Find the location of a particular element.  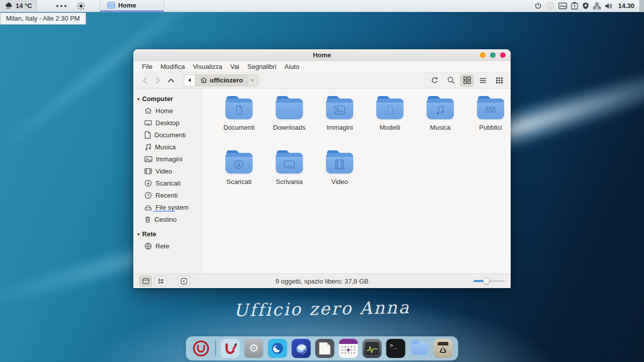

clock-icon is located at coordinates (148, 195).